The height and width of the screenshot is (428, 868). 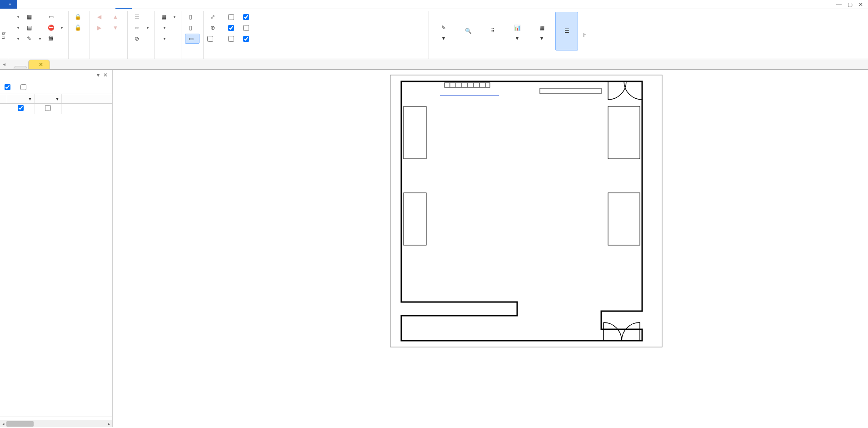 What do you see at coordinates (468, 31) in the screenshot?
I see `find-button: 🔍` at bounding box center [468, 31].